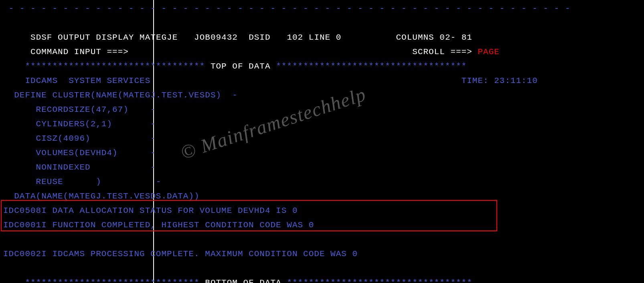  Describe the element at coordinates (322, 168) in the screenshot. I see `nonindexed-line: NONINDEXED -` at that location.